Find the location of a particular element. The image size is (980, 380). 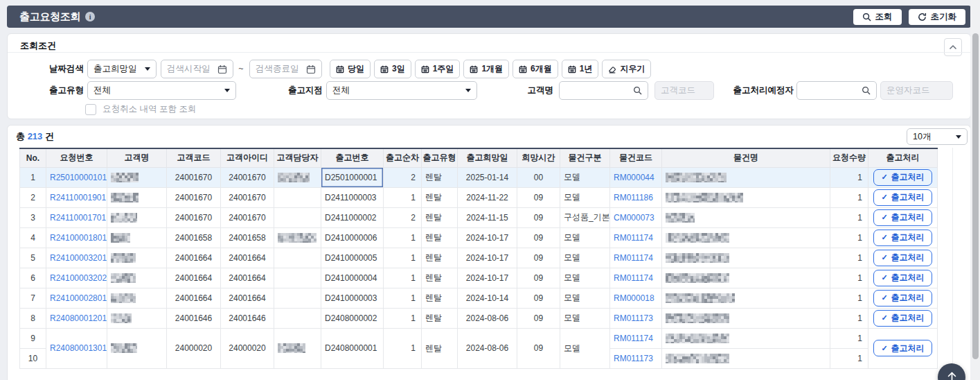

cell-no: 8 is located at coordinates (33, 318).